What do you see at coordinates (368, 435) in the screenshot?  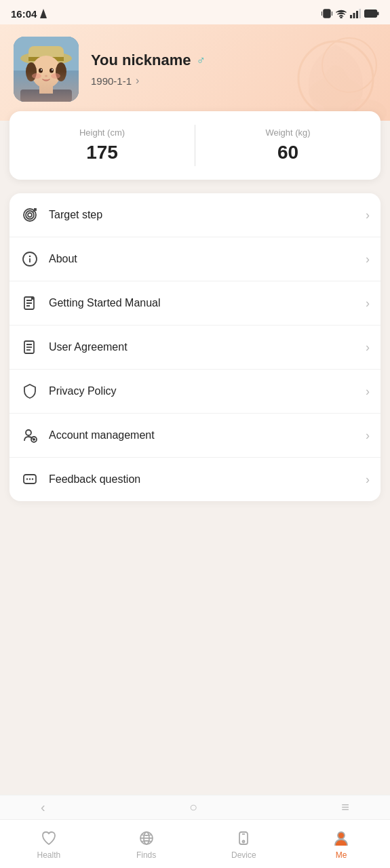 I see `menu-chevron-account-management: ›` at bounding box center [368, 435].